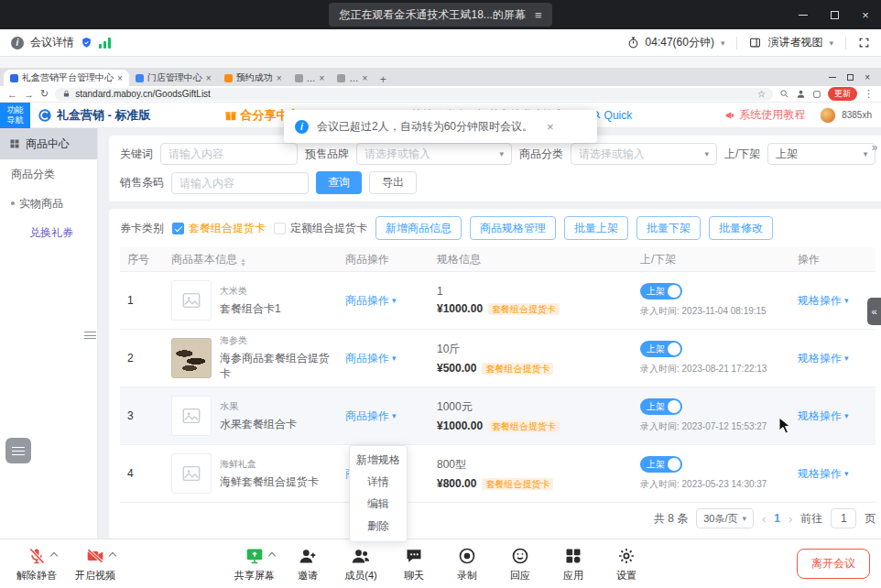  What do you see at coordinates (828, 115) in the screenshot?
I see `avatar` at bounding box center [828, 115].